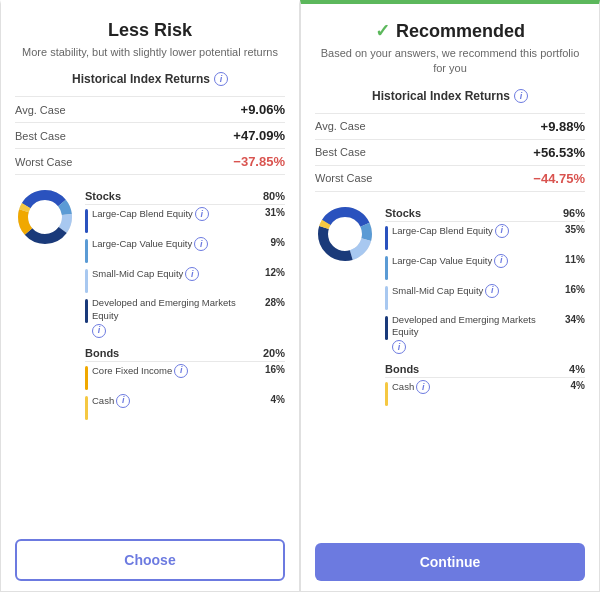 The height and width of the screenshot is (592, 600). Describe the element at coordinates (441, 96) in the screenshot. I see `recommended-historical-label: Historical Index Returns` at that location.